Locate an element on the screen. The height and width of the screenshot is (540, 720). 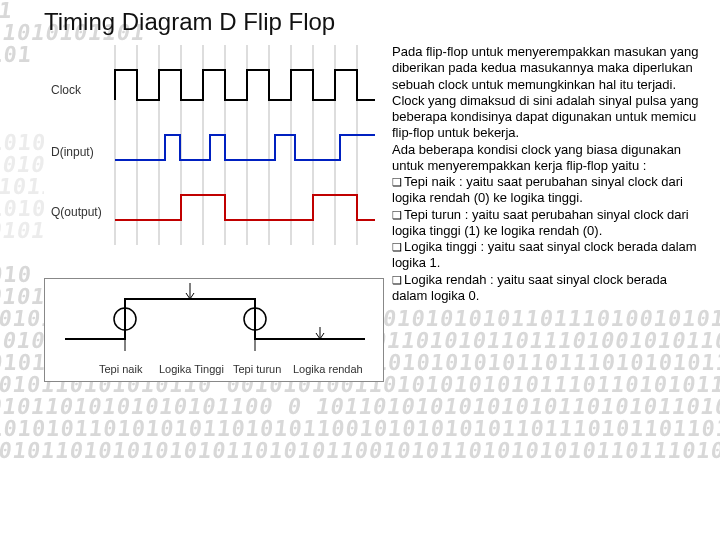
bullet-fall: Tepi turun : yaitu saat perubahan sinyal… is located at coordinates (548, 224).